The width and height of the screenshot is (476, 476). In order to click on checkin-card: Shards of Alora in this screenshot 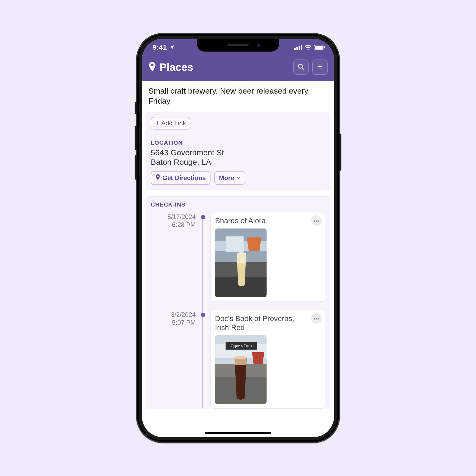, I will do `click(268, 257)`.